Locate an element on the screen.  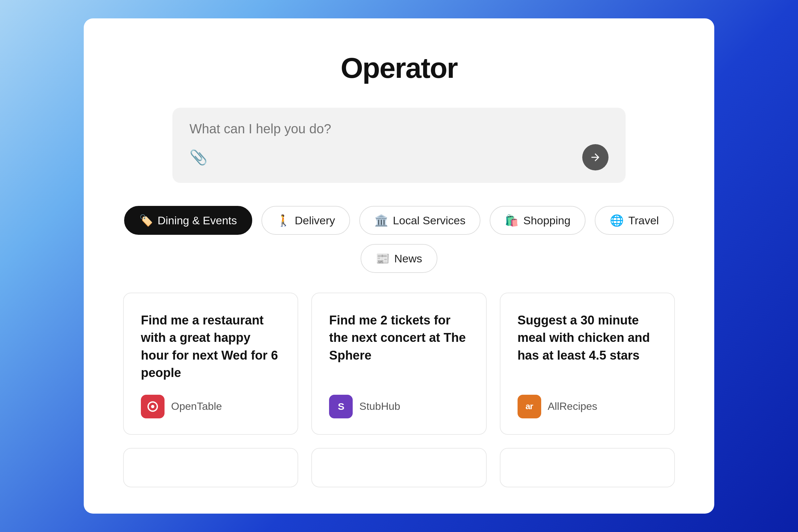
app-title: Operator is located at coordinates (399, 68).